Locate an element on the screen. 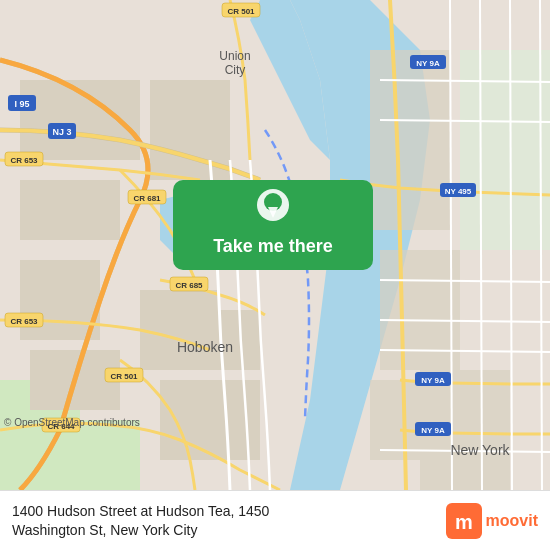 The image size is (550, 550). svg-text: NJ 3 is located at coordinates (62, 132).